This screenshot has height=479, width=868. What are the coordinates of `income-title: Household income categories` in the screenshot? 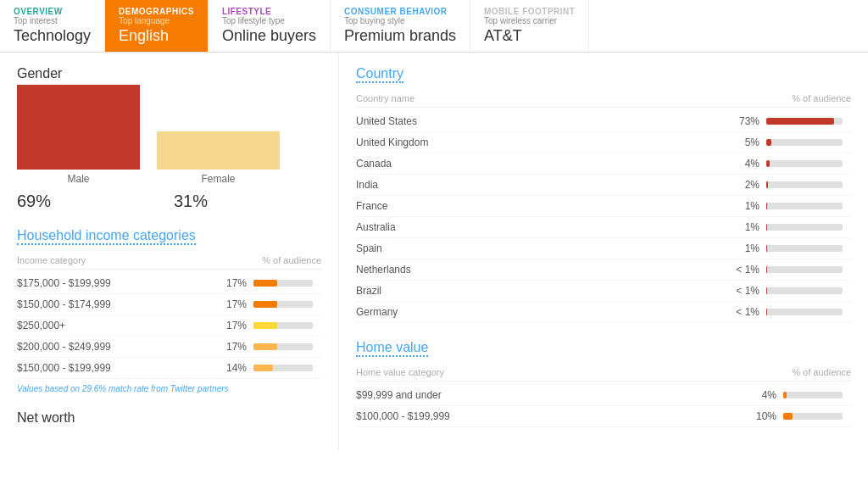 It's located at (107, 237).